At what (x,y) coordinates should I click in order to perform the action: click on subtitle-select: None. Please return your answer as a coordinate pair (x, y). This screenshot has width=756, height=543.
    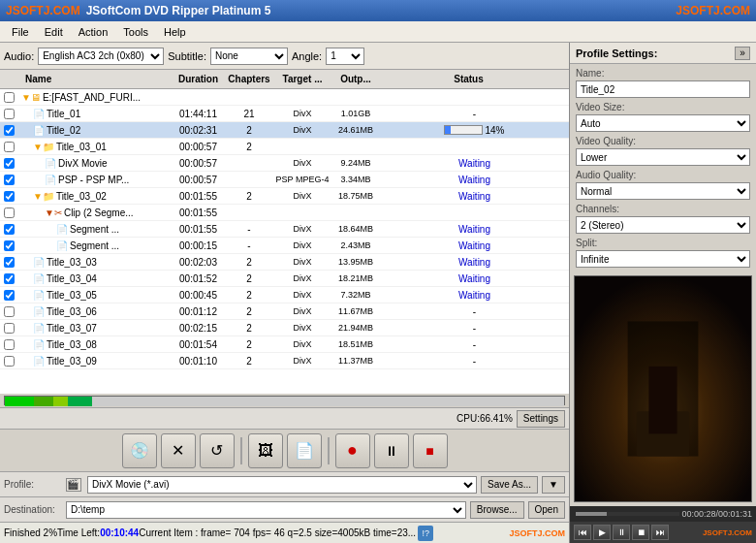
    Looking at the image, I should click on (249, 56).